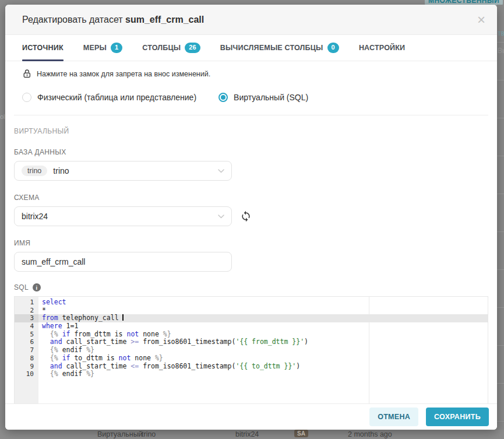 This screenshot has width=504, height=439. What do you see at coordinates (43, 48) in the screenshot?
I see `tab-label: ИСТОЧНИК` at bounding box center [43, 48].